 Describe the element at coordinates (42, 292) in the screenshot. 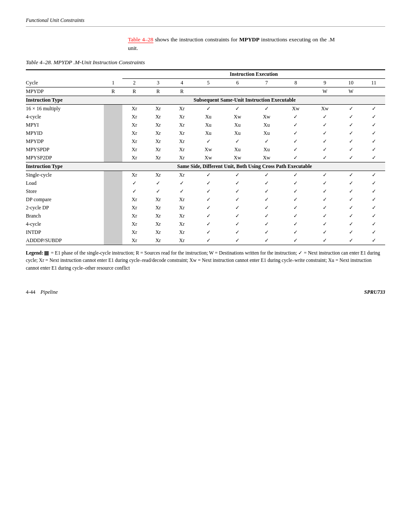

I see `footer-left: 4-44 Pipeline` at that location.